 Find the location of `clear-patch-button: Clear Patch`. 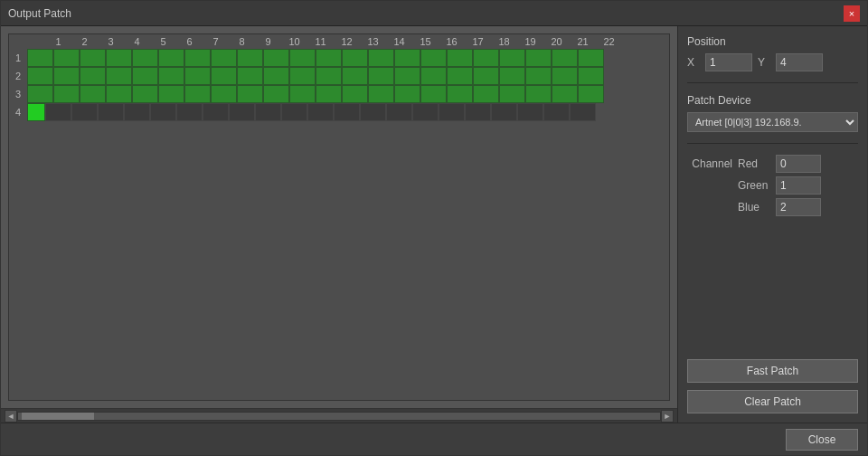

clear-patch-button: Clear Patch is located at coordinates (772, 402).